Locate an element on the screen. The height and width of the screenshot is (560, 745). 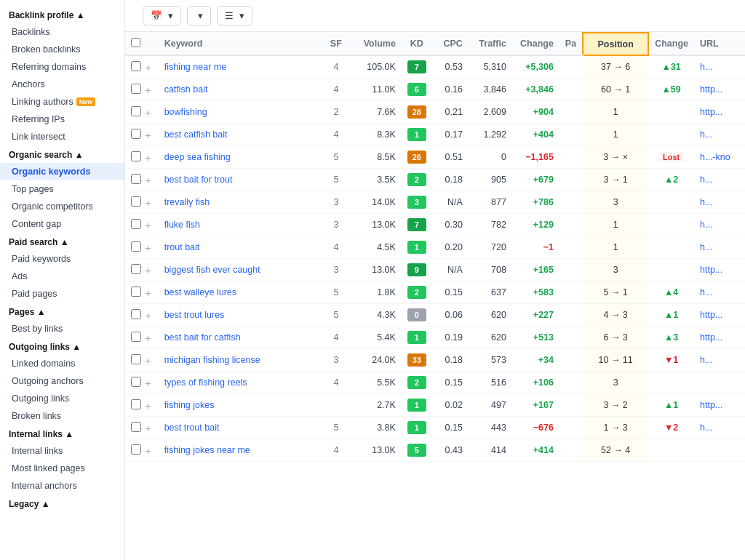
keyword-link-13: michigan fishing license is located at coordinates (212, 360).